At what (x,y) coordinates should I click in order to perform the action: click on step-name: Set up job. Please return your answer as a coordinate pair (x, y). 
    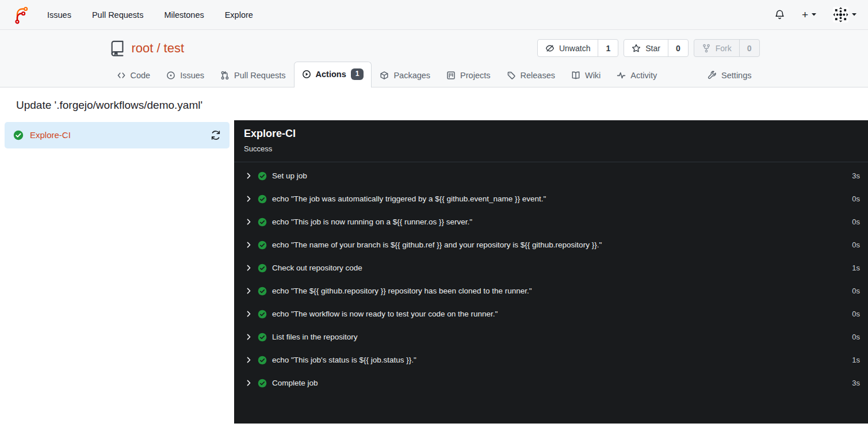
    Looking at the image, I should click on (290, 176).